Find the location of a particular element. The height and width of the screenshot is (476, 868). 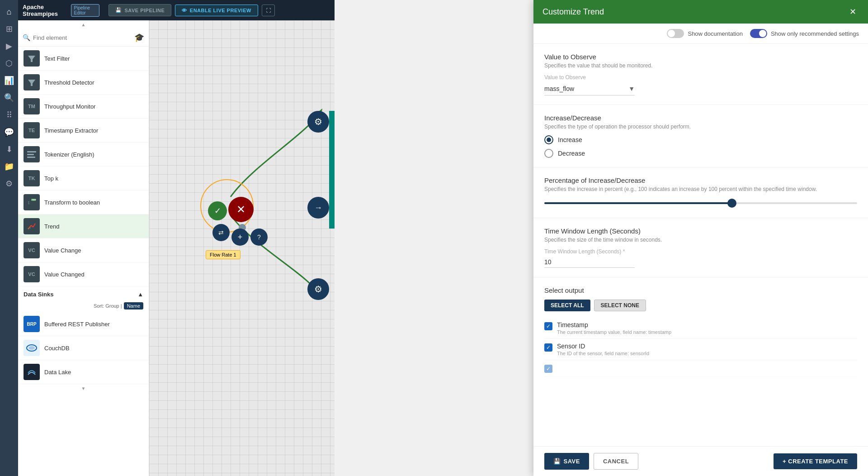

list-item: ↕new Transform to boolean is located at coordinates (83, 203).